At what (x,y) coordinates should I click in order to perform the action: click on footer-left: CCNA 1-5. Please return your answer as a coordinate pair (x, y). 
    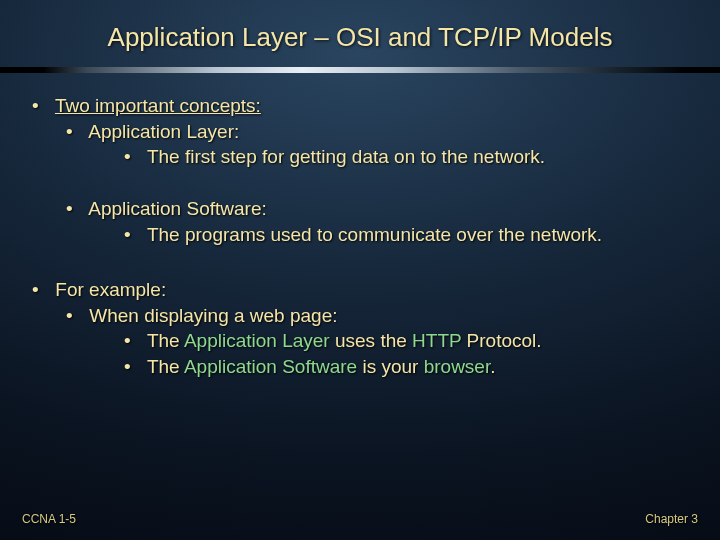
    Looking at the image, I should click on (49, 519).